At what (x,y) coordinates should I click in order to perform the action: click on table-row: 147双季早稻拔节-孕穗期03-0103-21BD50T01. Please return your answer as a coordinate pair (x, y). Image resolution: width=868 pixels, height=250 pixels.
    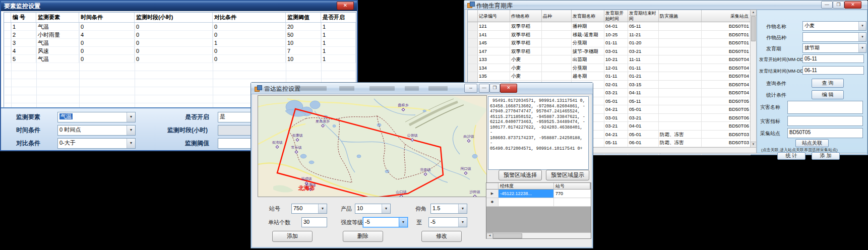
    Looking at the image, I should click on (609, 51).